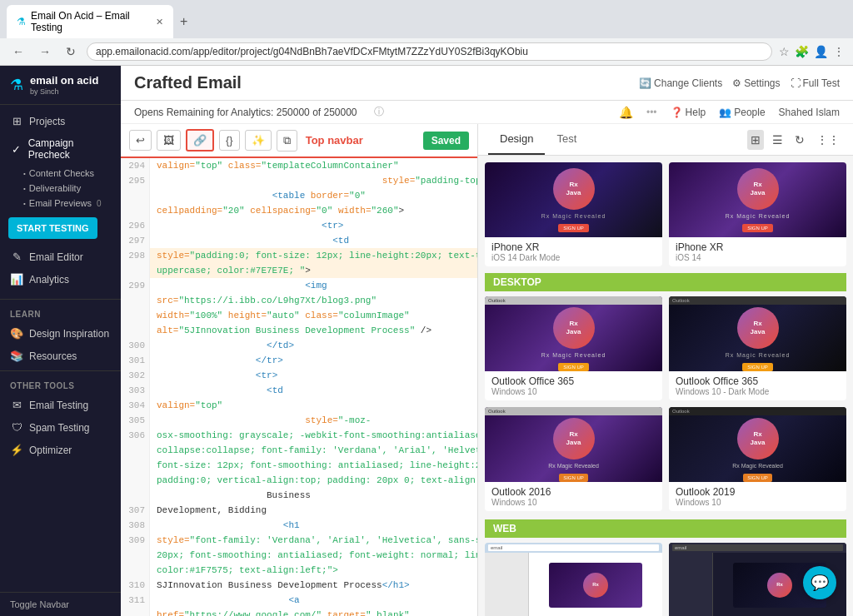  I want to click on refresh-previews-btn: ↻, so click(800, 140).